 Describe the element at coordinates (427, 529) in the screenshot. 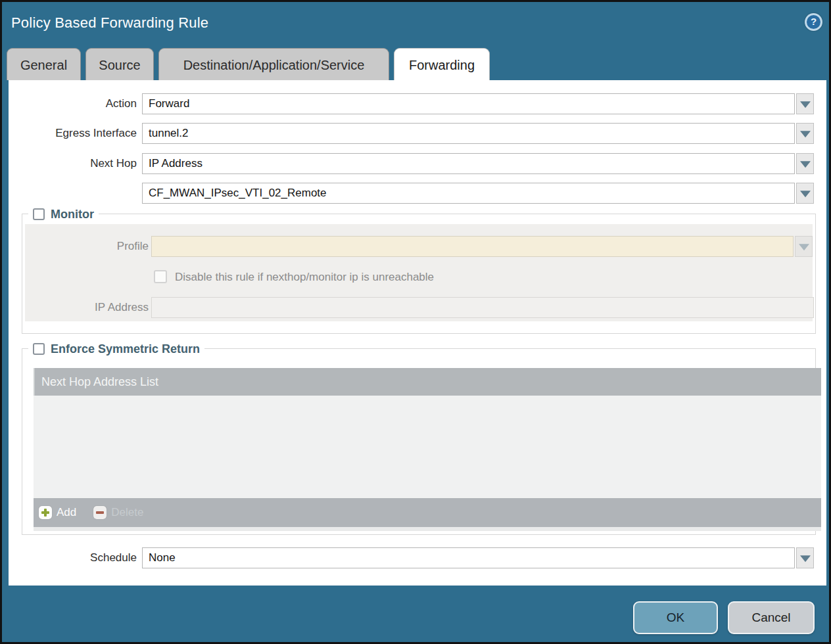

I see `table-bottom-strip` at that location.